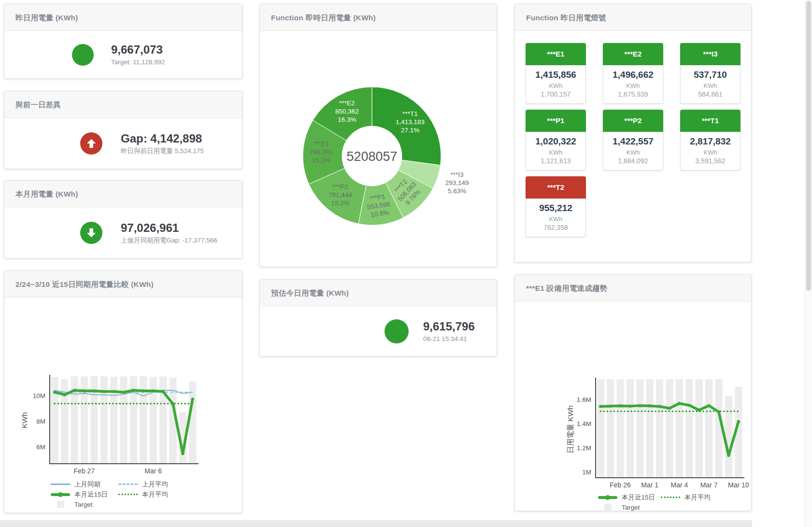 The height and width of the screenshot is (527, 812). I want to click on arrow-up-circle-icon, so click(91, 143).